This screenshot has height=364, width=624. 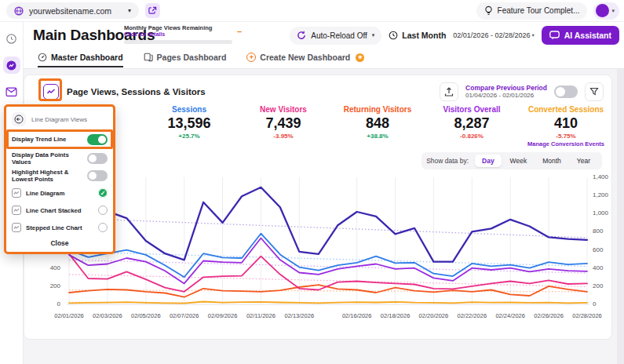 What do you see at coordinates (323, 59) in the screenshot?
I see `dashboard-tabs: Master DashboardPages Dashboard+Create N…` at bounding box center [323, 59].